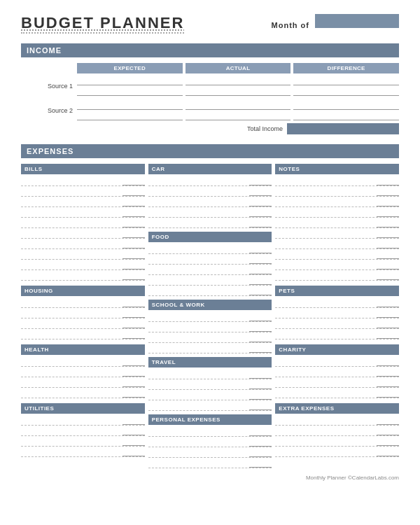 This screenshot has width=420, height=525. I want to click on charity-lines, so click(337, 378).